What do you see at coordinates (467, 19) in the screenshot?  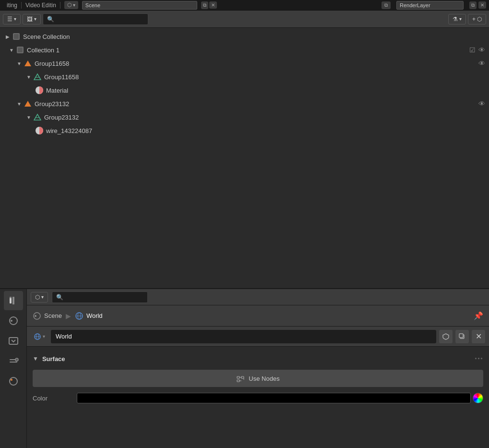 I see `outliner-toolbar-right: ⚗ ▾ + ⬡` at bounding box center [467, 19].